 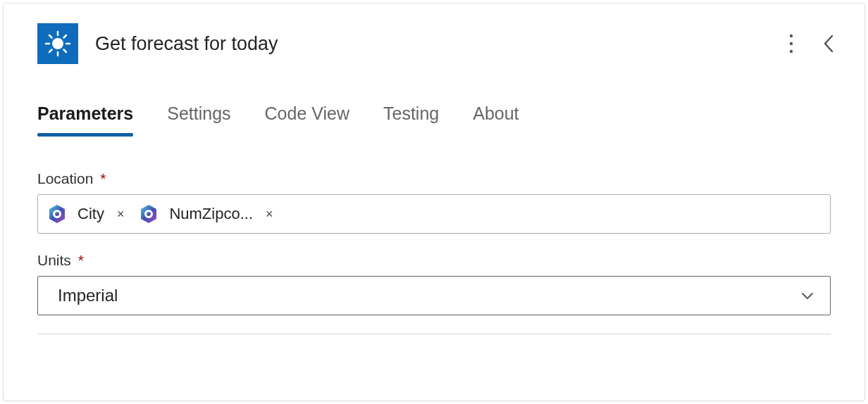 What do you see at coordinates (791, 44) in the screenshot?
I see `more-button` at bounding box center [791, 44].